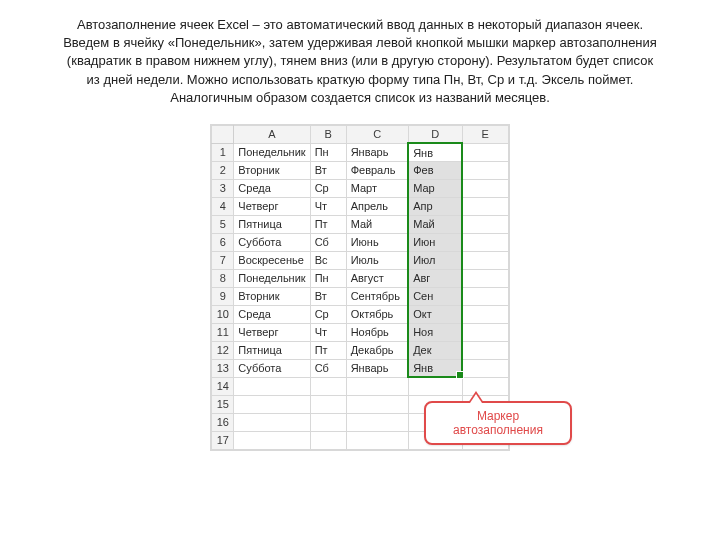  What do you see at coordinates (435, 296) in the screenshot?
I see `cell: Сен` at bounding box center [435, 296].